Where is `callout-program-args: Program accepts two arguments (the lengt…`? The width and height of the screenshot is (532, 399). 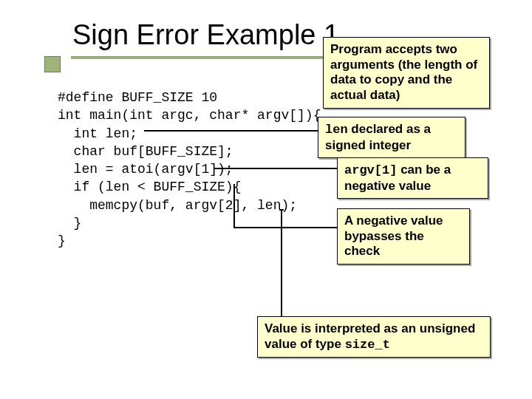 callout-program-args: Program accepts two arguments (the lengt… is located at coordinates (406, 72).